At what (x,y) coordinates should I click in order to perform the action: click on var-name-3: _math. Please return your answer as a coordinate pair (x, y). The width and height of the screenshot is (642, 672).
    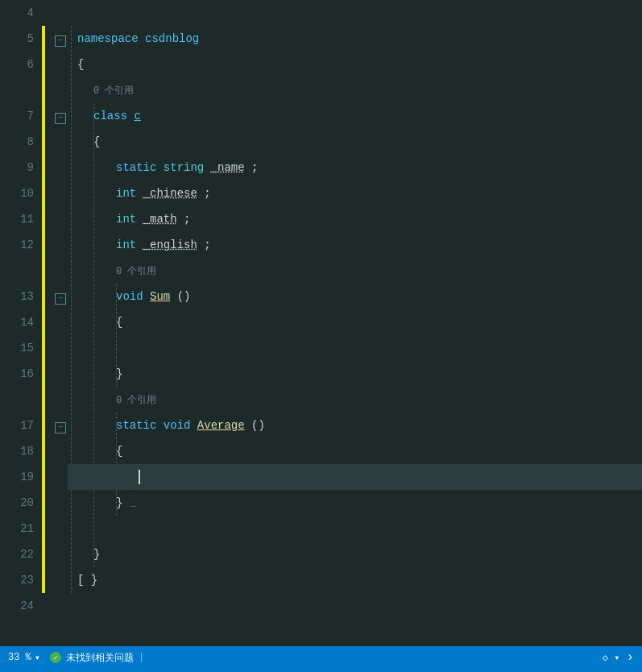
    Looking at the image, I should click on (160, 219).